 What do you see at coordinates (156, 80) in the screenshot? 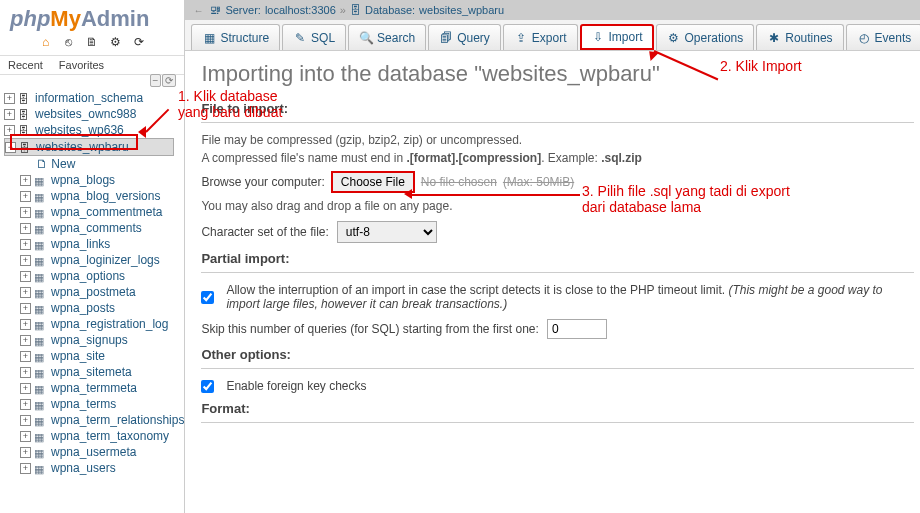
I see `tree-collapse-icon: −` at bounding box center [156, 80].